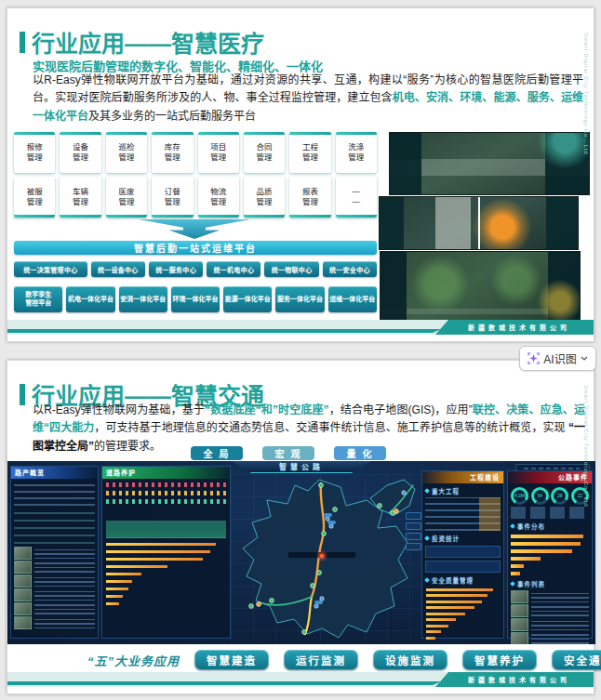 The image size is (601, 700). I want to click on panel-road-assets: 路产概览, so click(54, 552).